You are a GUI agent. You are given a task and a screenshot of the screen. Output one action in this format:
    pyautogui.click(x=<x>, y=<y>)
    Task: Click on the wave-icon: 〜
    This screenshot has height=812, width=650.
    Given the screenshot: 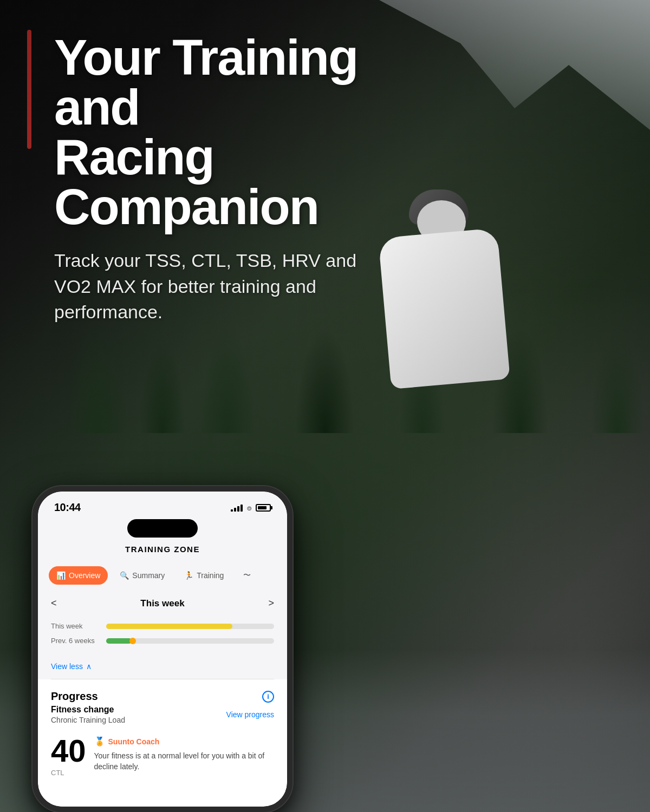 What is the action you would take?
    pyautogui.click(x=247, y=575)
    